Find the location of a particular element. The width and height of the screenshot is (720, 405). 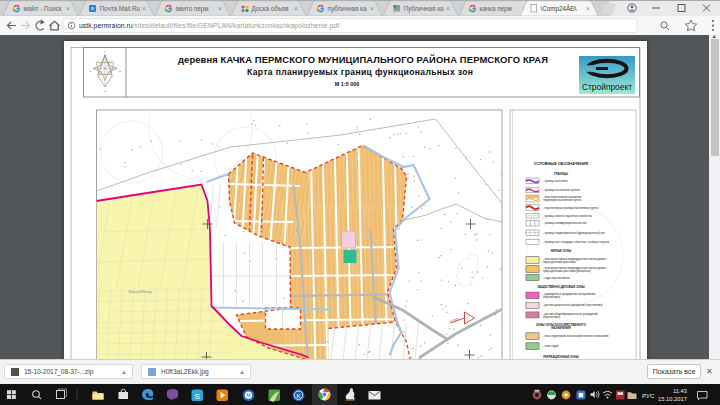

svg-text: S is located at coordinates (198, 396).